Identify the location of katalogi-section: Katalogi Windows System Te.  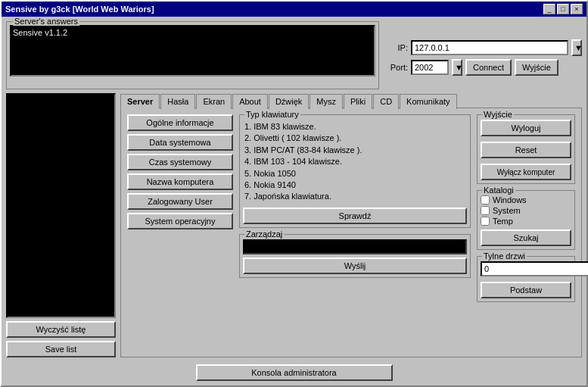
(526, 220).